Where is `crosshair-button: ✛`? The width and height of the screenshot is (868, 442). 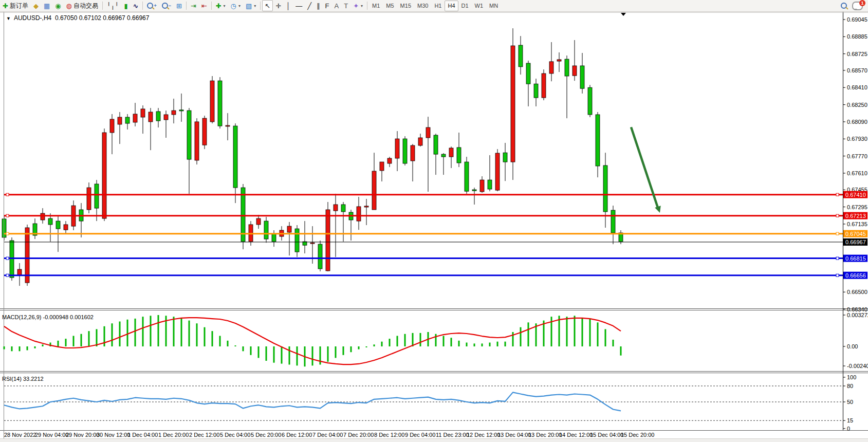 crosshair-button: ✛ is located at coordinates (279, 6).